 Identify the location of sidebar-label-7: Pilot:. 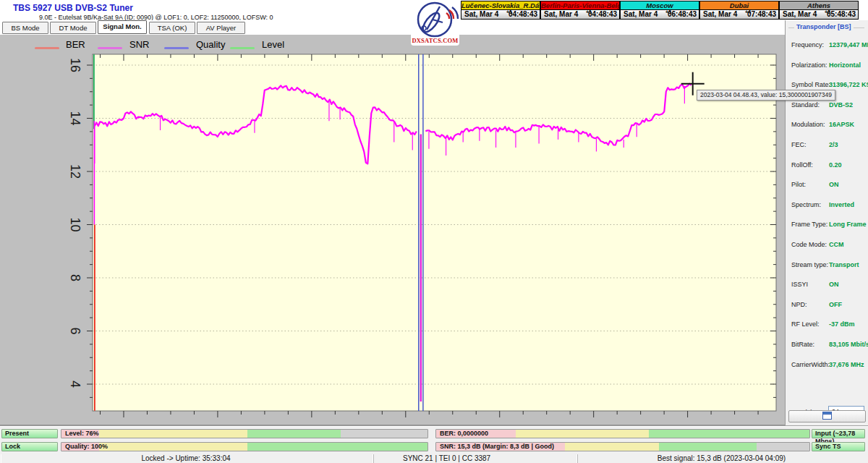
(799, 184).